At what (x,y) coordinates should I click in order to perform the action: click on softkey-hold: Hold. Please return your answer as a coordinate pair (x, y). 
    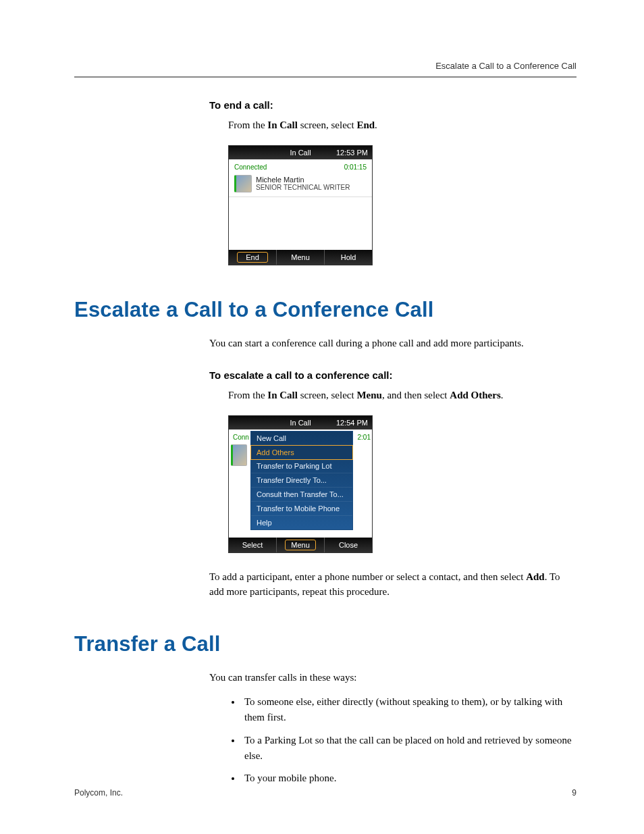
    Looking at the image, I should click on (348, 257).